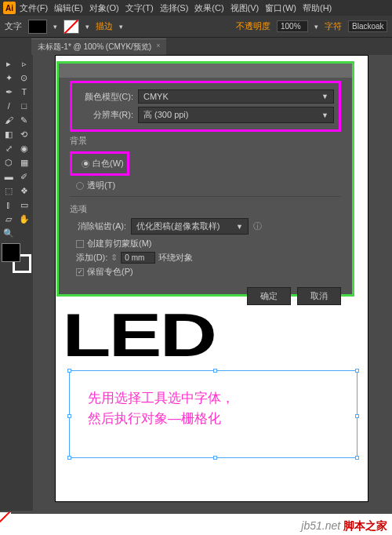 The height and width of the screenshot is (535, 392). I want to click on stepper-icon: ⇕, so click(114, 257).